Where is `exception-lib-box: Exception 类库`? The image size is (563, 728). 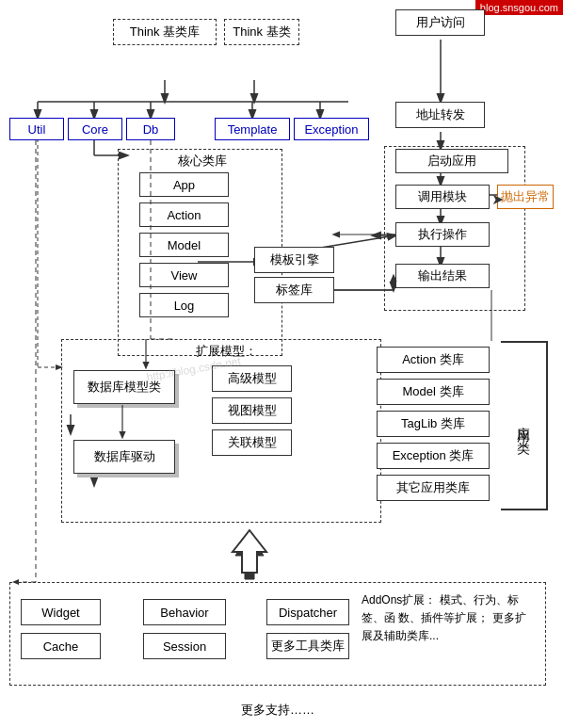
exception-lib-box: Exception 类库 is located at coordinates (433, 456).